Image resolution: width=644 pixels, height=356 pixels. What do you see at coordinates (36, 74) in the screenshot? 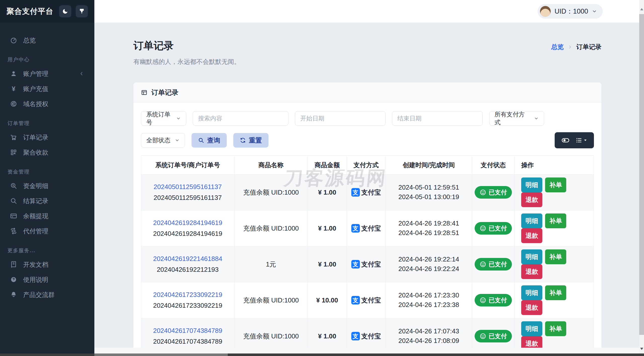
I see `sidebar-item-label: 账户管理` at bounding box center [36, 74].